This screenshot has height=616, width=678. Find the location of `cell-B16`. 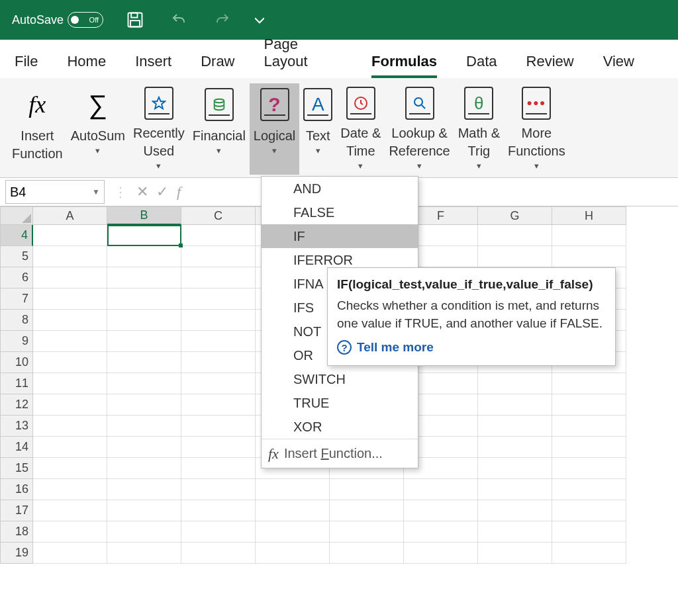

cell-B16 is located at coordinates (144, 490).